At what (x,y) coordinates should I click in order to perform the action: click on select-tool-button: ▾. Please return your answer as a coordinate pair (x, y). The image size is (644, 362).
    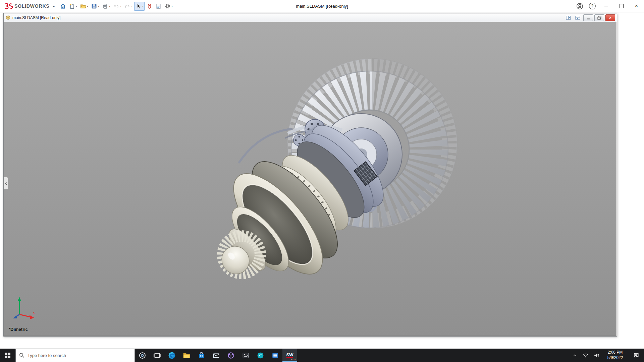
    Looking at the image, I should click on (140, 6).